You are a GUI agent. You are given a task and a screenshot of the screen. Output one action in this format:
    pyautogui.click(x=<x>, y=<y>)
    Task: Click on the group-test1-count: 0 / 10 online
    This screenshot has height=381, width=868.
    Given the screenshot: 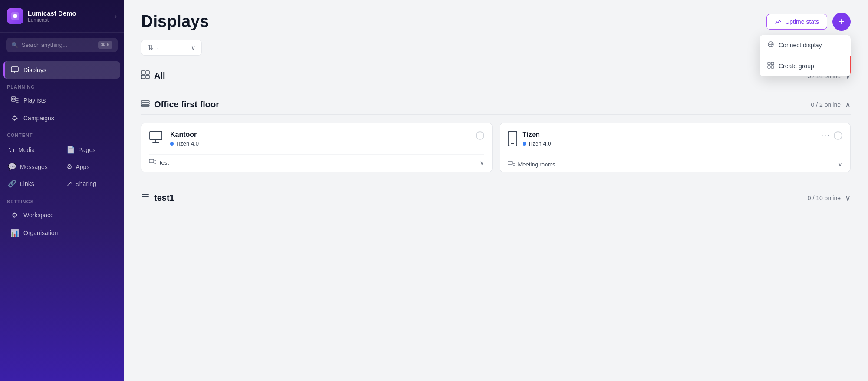 What is the action you would take?
    pyautogui.click(x=824, y=198)
    